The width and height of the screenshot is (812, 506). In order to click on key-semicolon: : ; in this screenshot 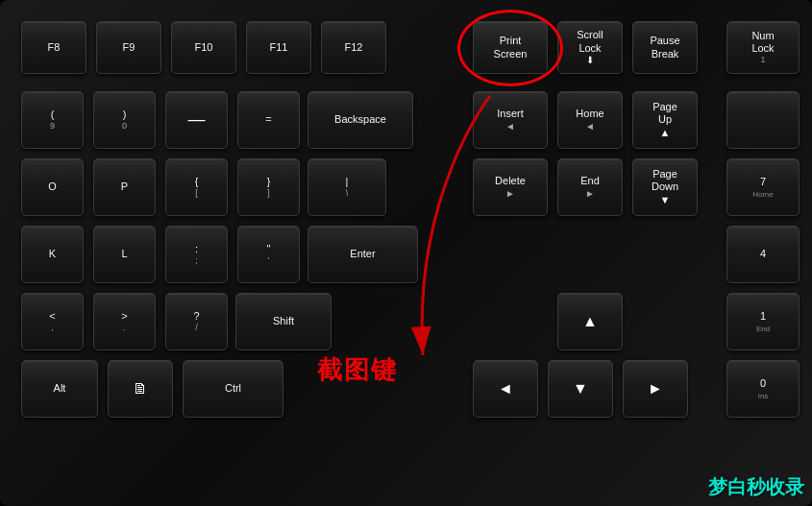, I will do `click(196, 254)`.